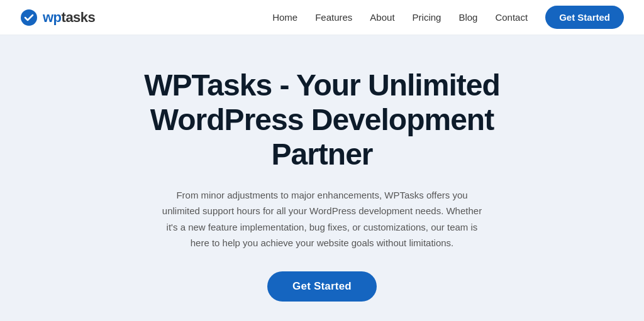 This screenshot has width=644, height=321. What do you see at coordinates (322, 219) in the screenshot?
I see `hero-subtitle: From minor adjustments to major enhancem…` at bounding box center [322, 219].